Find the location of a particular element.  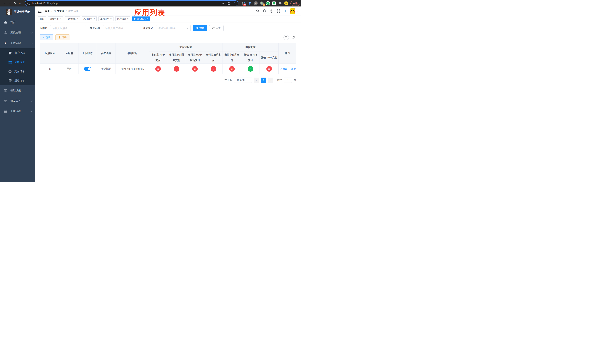

browser-update-button: 更新 is located at coordinates (295, 3).